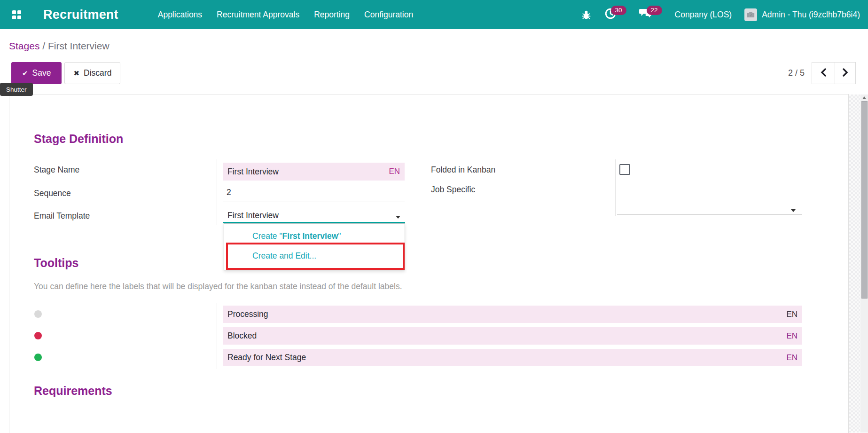 The image size is (868, 433). Describe the element at coordinates (315, 256) in the screenshot. I see `red-highlight-annotation` at that location.